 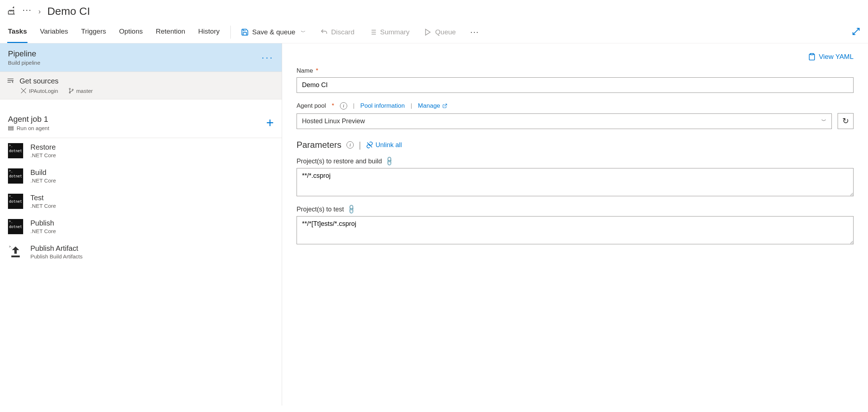 What do you see at coordinates (337, 32) in the screenshot?
I see `discard-button: Discard` at bounding box center [337, 32].